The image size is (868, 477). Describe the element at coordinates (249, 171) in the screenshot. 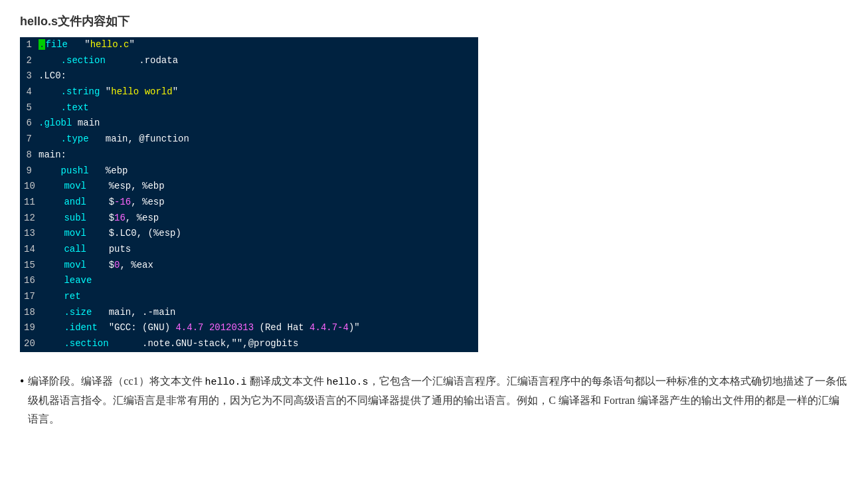

I see `code-line: 9 pushl %ebp` at that location.